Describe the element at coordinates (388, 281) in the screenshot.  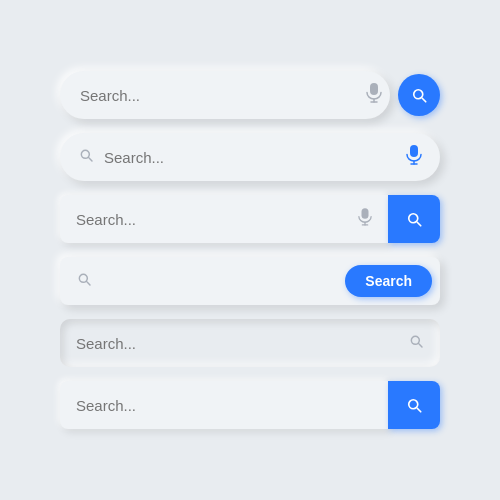
I see `search-button-4: Search` at that location.